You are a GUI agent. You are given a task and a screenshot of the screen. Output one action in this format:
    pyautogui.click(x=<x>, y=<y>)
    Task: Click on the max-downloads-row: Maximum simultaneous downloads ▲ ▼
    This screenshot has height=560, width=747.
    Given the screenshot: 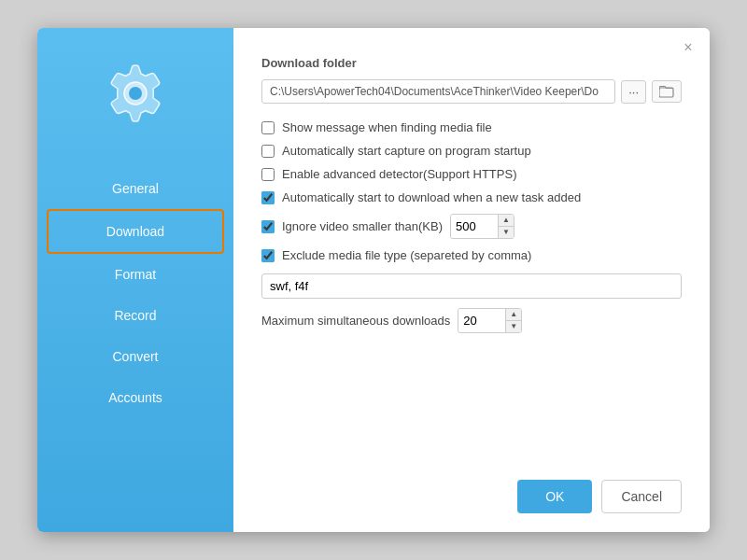 What is the action you would take?
    pyautogui.click(x=472, y=321)
    